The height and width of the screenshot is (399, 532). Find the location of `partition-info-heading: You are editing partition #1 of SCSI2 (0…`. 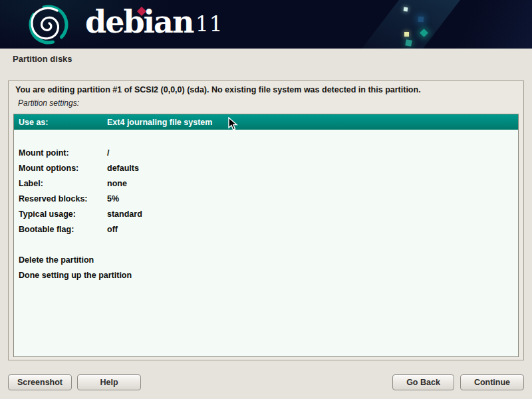

partition-info-heading: You are editing partition #1 of SCSI2 (0… is located at coordinates (218, 90).